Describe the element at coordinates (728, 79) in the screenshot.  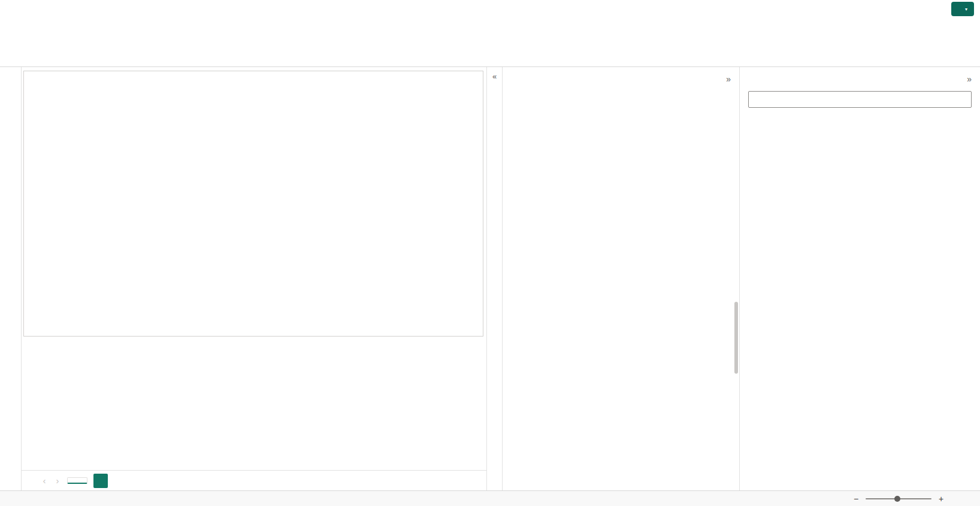
I see `collapse-visualizations-pane-icon: »` at that location.